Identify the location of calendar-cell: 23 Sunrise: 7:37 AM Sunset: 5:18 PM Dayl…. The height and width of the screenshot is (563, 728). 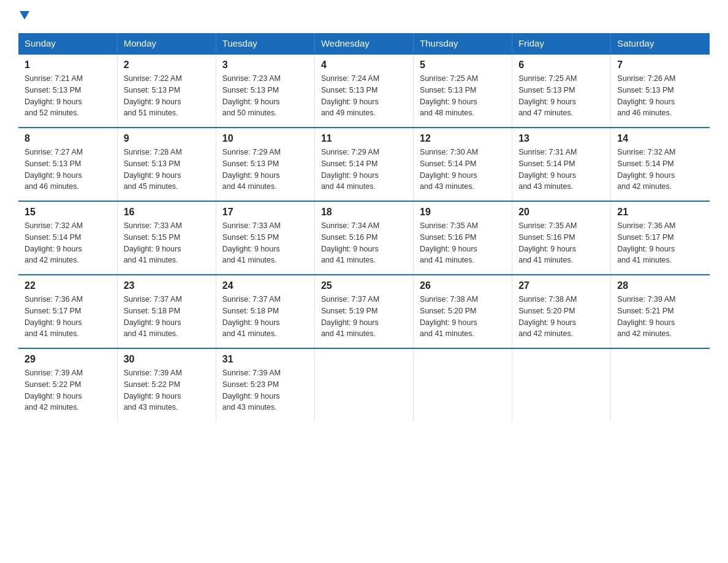
(167, 312).